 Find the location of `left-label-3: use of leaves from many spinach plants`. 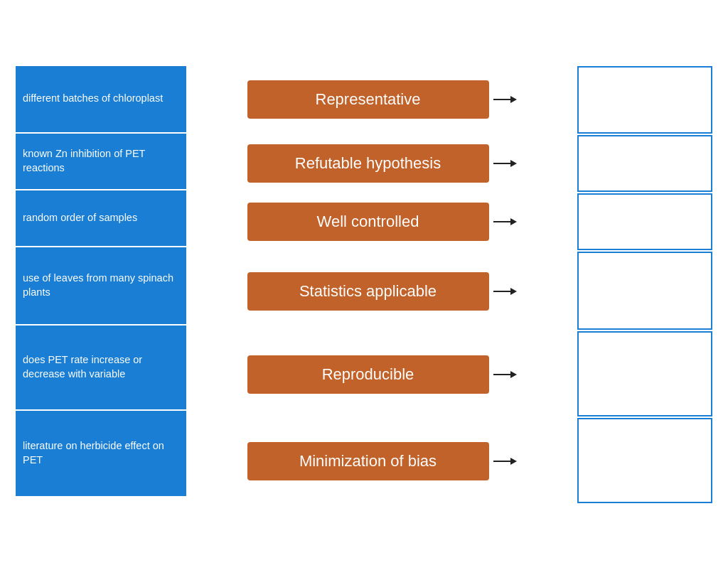

left-label-3: use of leaves from many spinach plants is located at coordinates (101, 286).